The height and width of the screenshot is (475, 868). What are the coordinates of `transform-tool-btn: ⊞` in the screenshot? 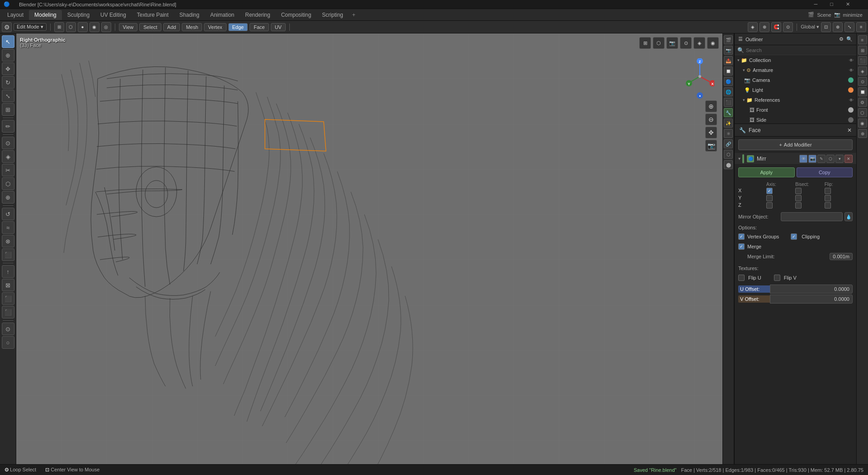 It's located at (8, 109).